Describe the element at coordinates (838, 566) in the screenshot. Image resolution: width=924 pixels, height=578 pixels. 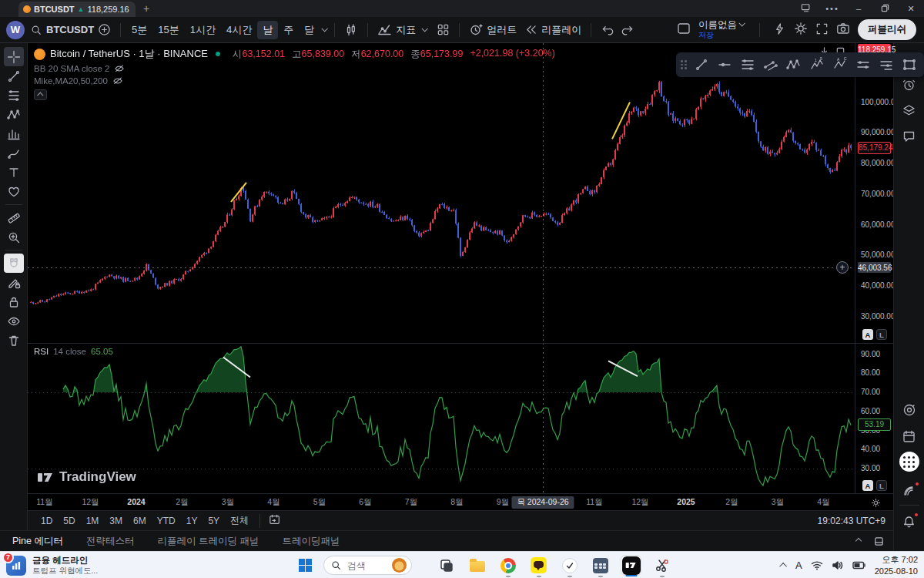
I see `volume-icon` at that location.